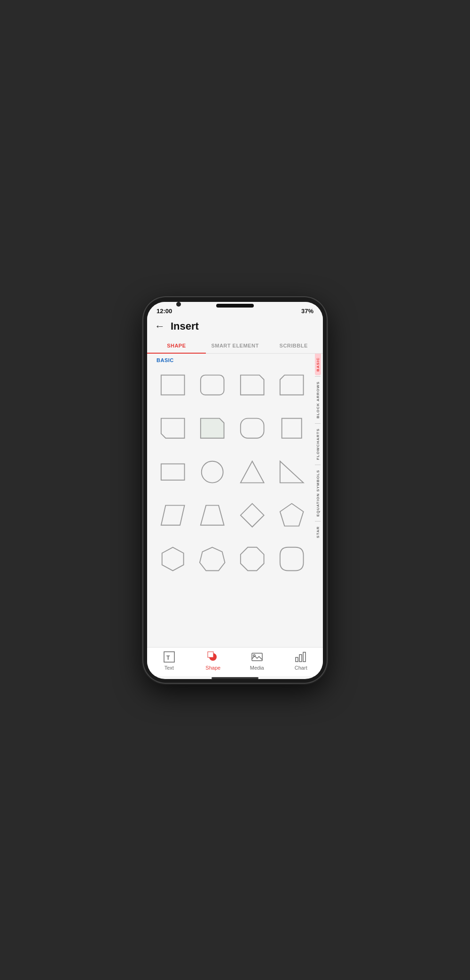  What do you see at coordinates (252, 429) in the screenshot?
I see `shape-rounded-large` at bounding box center [252, 429].